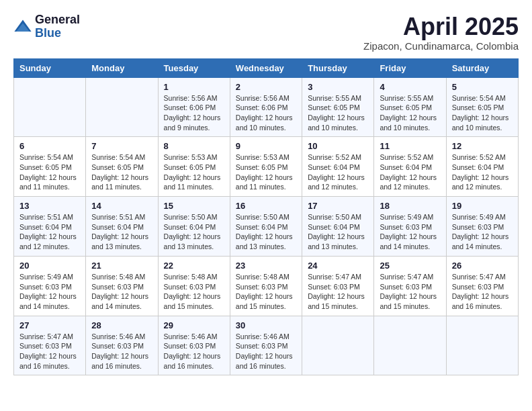 The height and width of the screenshot is (411, 532). What do you see at coordinates (482, 68) in the screenshot?
I see `weekday-header-saturday: Saturday` at bounding box center [482, 68].